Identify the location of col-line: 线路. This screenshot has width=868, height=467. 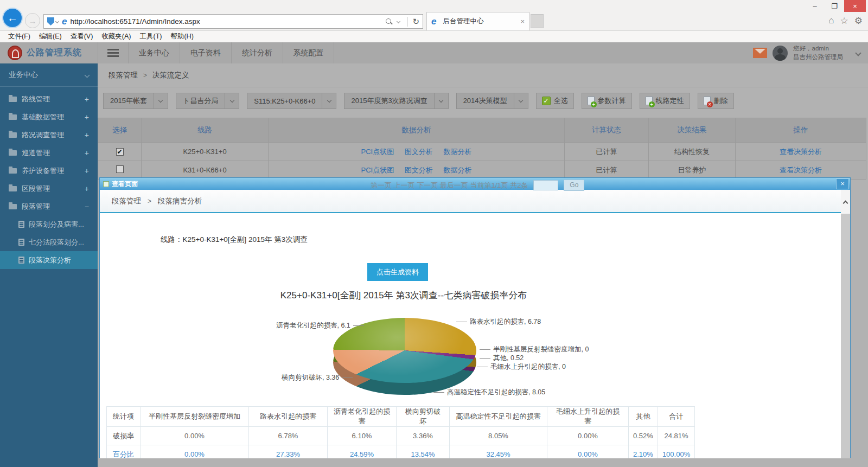
(205, 130).